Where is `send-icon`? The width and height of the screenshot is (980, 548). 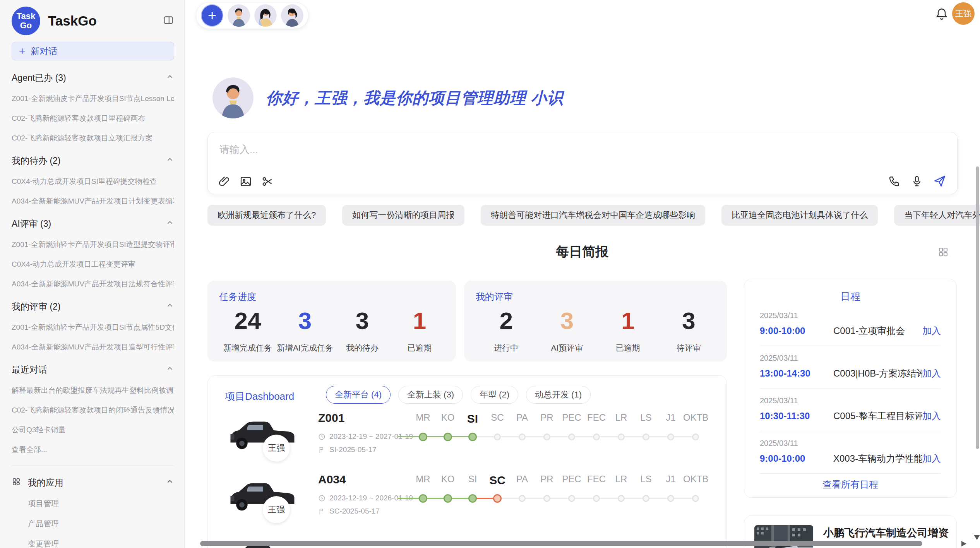 send-icon is located at coordinates (940, 181).